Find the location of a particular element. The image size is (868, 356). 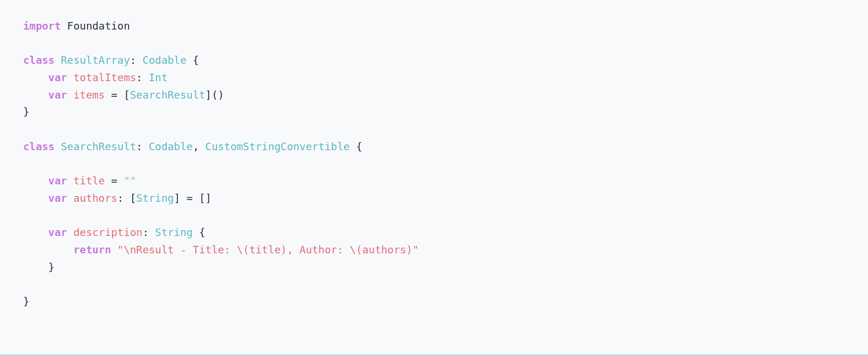

code-token: authors is located at coordinates (93, 198).